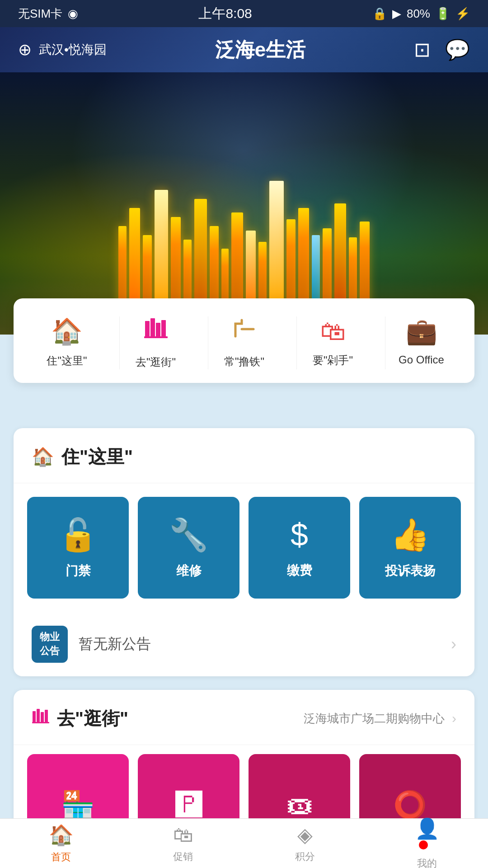 The image size is (488, 868). What do you see at coordinates (189, 571) in the screenshot?
I see `weixiu-label: 维修` at bounding box center [189, 571].